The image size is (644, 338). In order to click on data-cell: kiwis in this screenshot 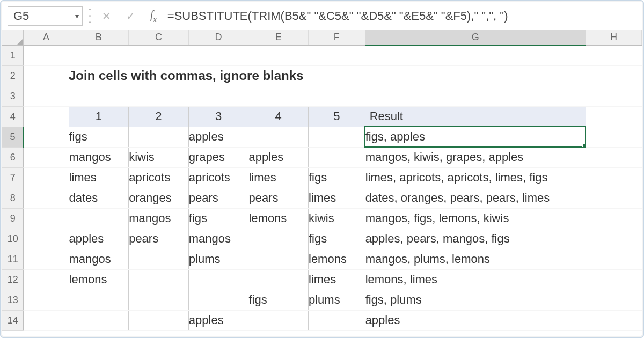, I will do `click(337, 218)`.